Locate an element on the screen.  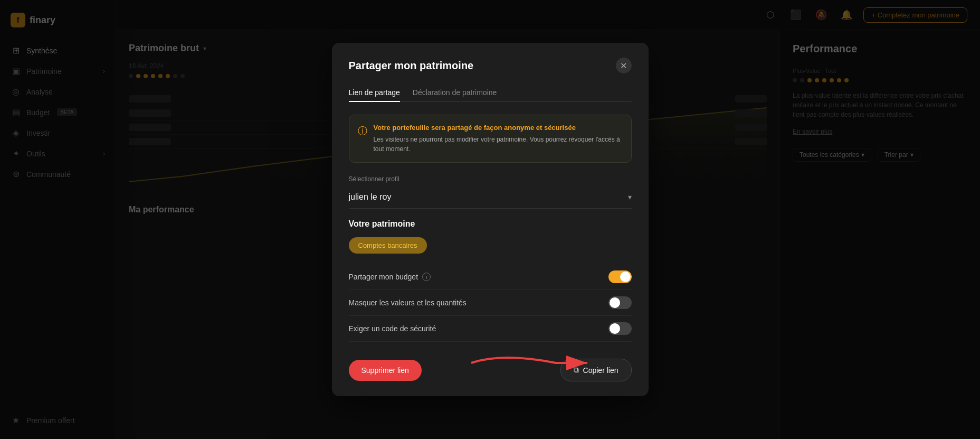
toggle-budget is located at coordinates (620, 277).